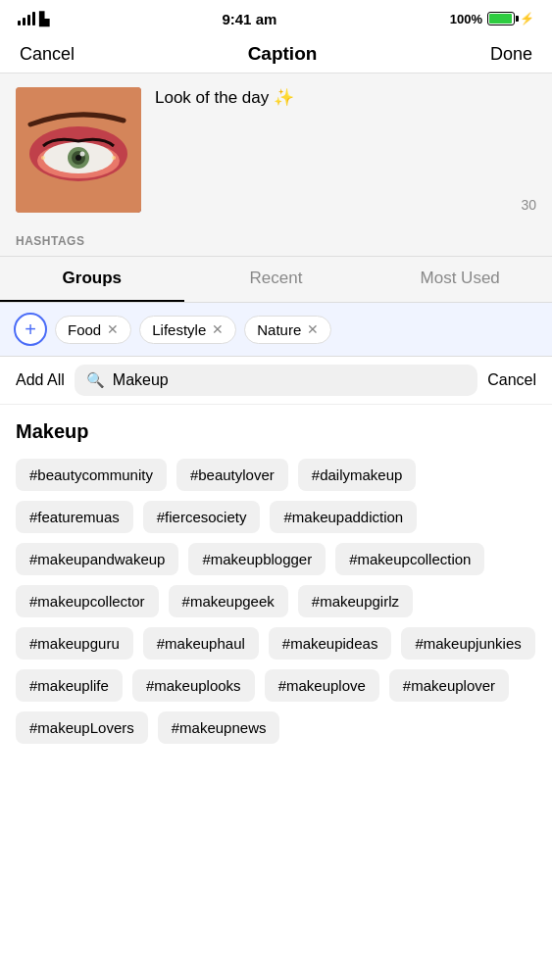 This screenshot has width=552, height=980. Describe the element at coordinates (96, 380) in the screenshot. I see `search-icon: 🔍` at that location.